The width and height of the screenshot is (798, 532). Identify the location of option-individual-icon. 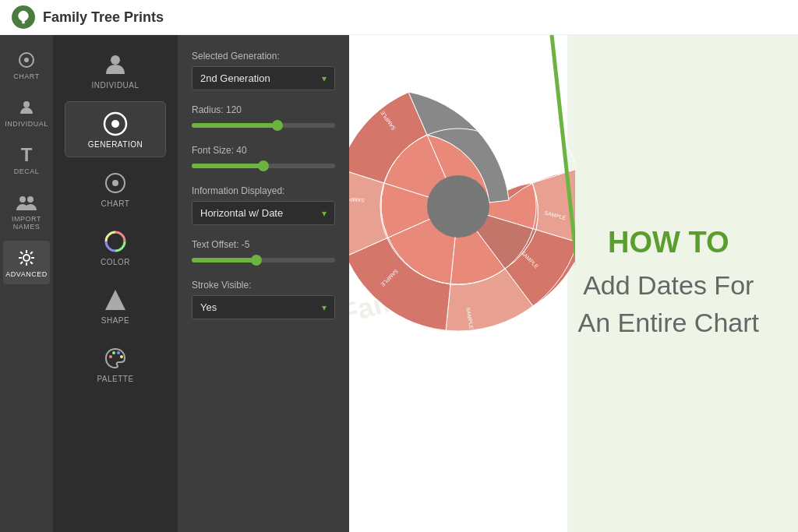
(115, 65).